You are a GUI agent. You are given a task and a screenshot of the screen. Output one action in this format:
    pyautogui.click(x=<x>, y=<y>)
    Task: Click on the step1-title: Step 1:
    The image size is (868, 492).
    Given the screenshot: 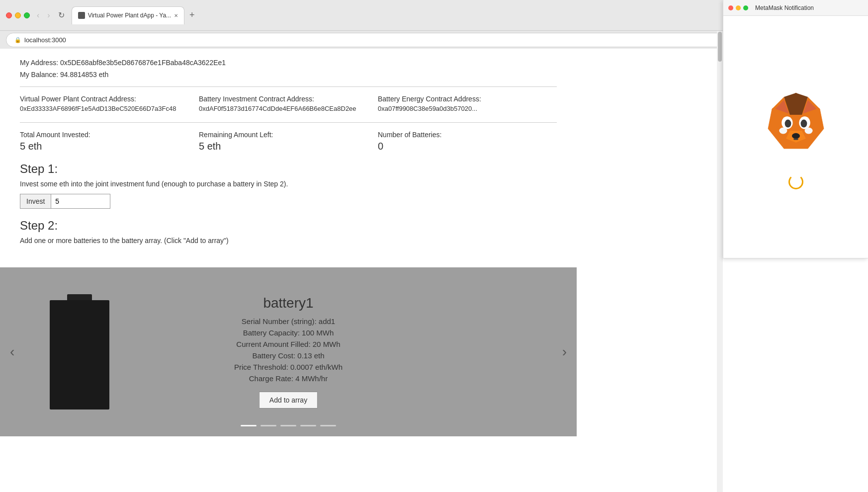 What is the action you would take?
    pyautogui.click(x=288, y=169)
    